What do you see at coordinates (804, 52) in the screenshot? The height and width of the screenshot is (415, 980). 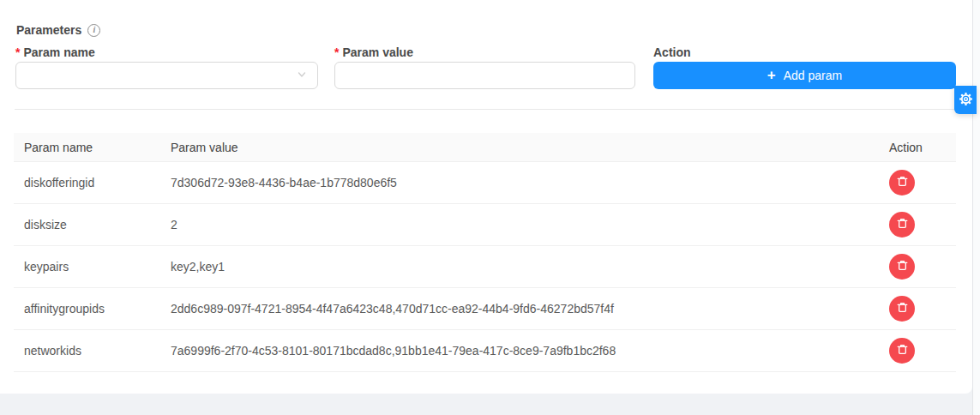 I see `action-label: Action` at bounding box center [804, 52].